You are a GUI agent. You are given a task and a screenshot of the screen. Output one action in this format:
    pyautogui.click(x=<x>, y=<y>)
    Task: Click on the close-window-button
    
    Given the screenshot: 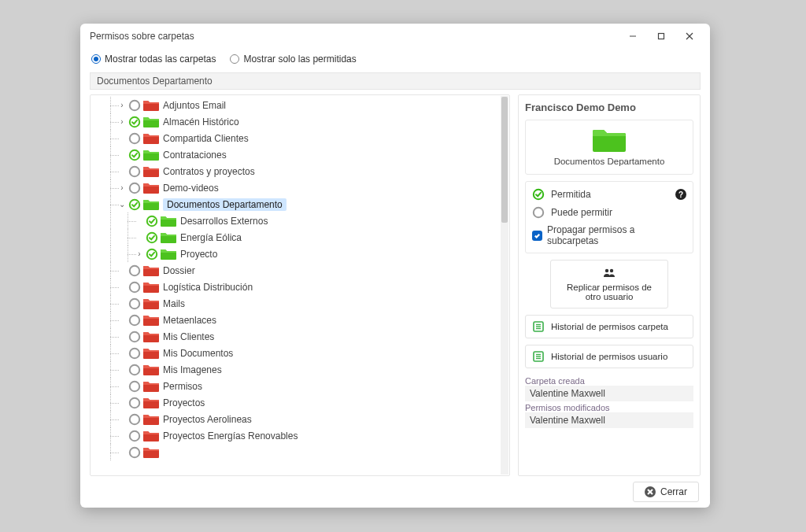 What is the action you would take?
    pyautogui.click(x=690, y=36)
    